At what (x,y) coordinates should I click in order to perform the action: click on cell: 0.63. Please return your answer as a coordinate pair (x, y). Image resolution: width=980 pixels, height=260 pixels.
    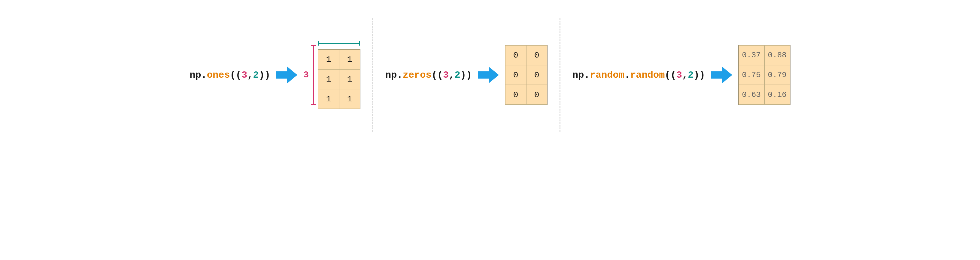
    Looking at the image, I should click on (751, 95).